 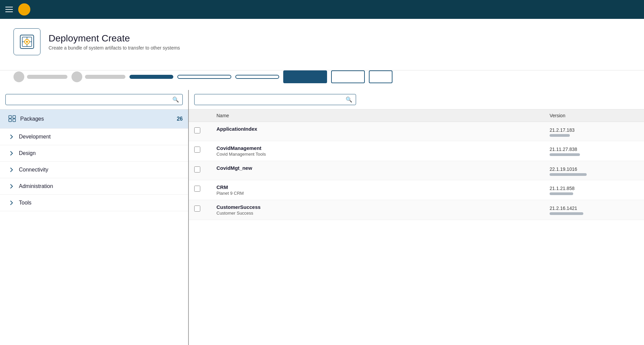 I want to click on row-version-text-2: 22.1.19.1016, so click(x=594, y=169).